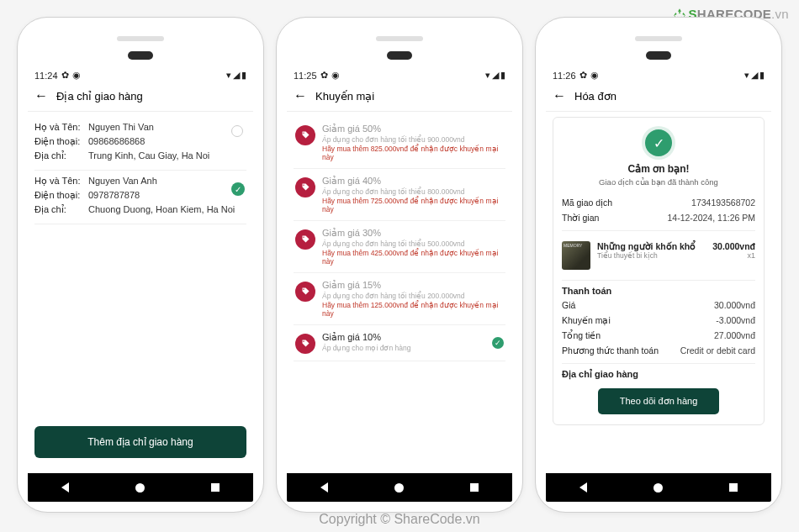  Describe the element at coordinates (400, 343) in the screenshot. I see `promo-item: Giảm giá 10%Áp dụng cho mọi đơn hàng✓` at that location.